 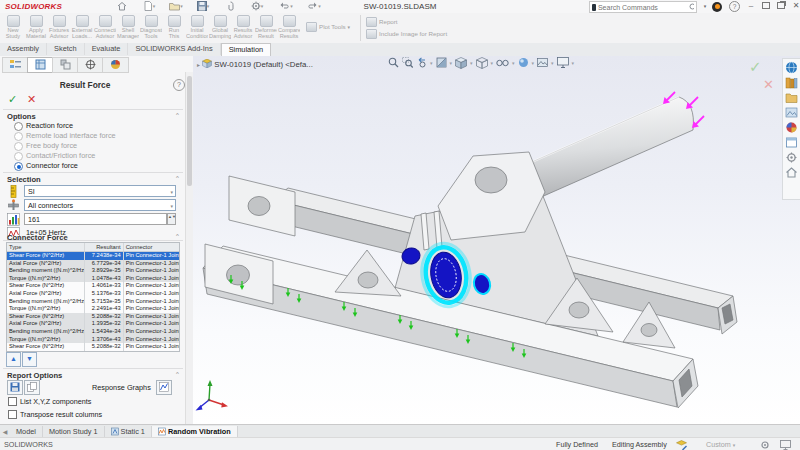 What do you see at coordinates (36, 28) in the screenshot?
I see `ribbon-button-apply-material: Apply Material` at bounding box center [36, 28].